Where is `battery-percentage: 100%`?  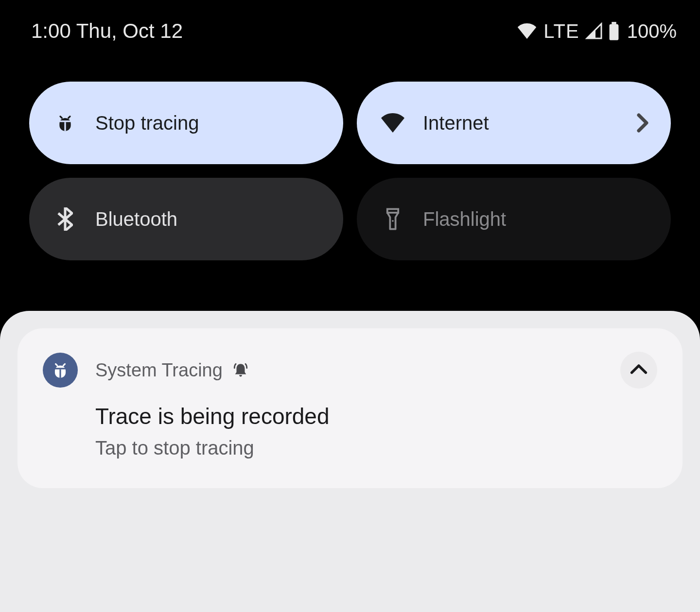 battery-percentage: 100% is located at coordinates (652, 31).